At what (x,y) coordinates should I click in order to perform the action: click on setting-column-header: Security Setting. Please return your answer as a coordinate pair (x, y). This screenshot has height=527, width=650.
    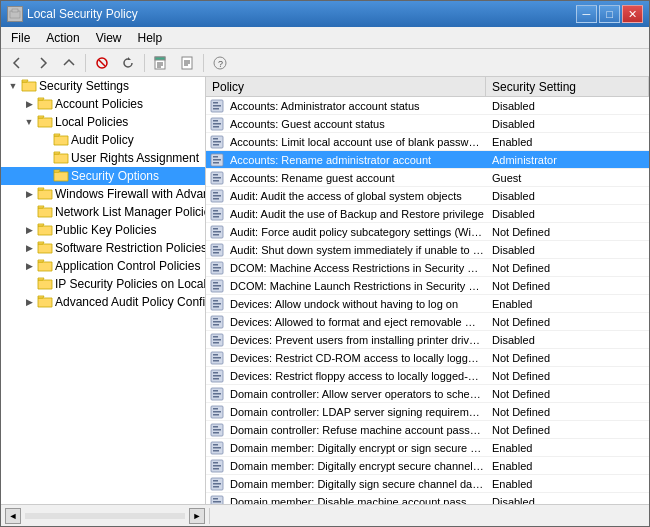
    Looking at the image, I should click on (568, 86).